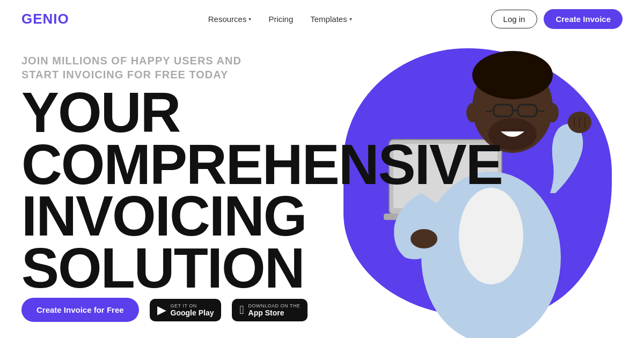  Describe the element at coordinates (230, 19) in the screenshot. I see `nav-resources: Resources ▾` at that location.